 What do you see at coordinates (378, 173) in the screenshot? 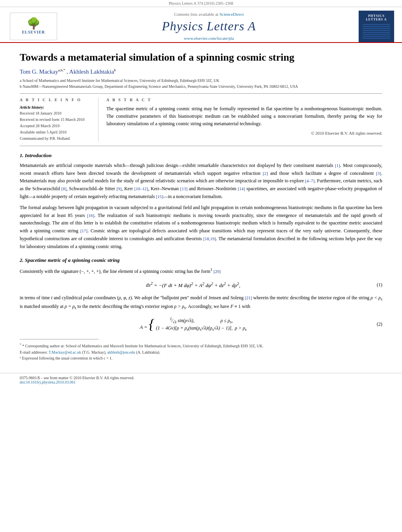
I see `ref3: [3]` at bounding box center [378, 173].